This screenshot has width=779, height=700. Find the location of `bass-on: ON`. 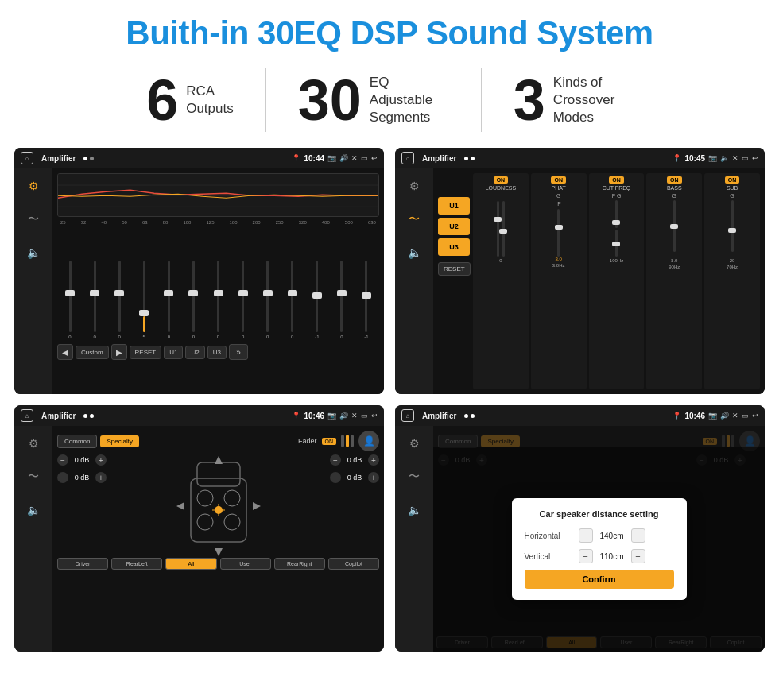

bass-on: ON is located at coordinates (674, 180).